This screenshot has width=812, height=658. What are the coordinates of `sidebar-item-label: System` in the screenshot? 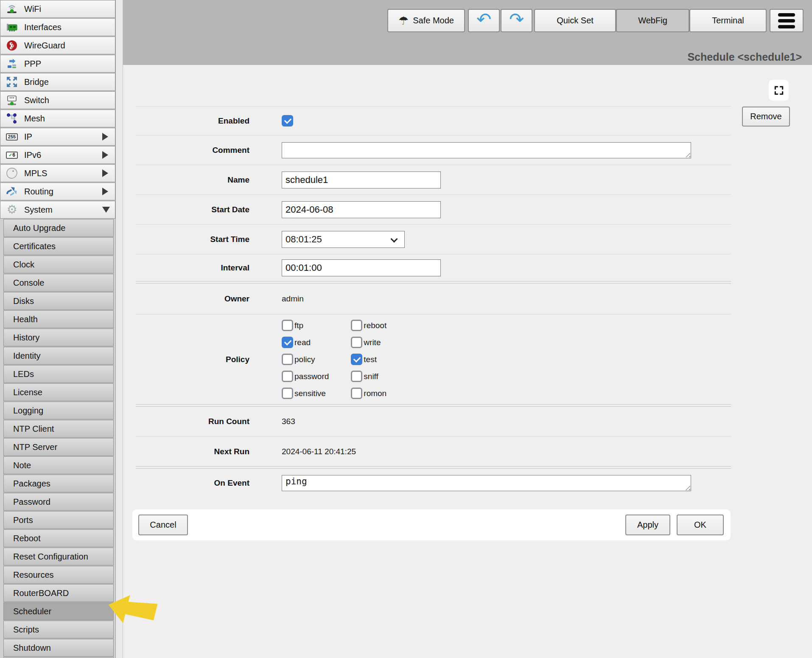 It's located at (38, 210).